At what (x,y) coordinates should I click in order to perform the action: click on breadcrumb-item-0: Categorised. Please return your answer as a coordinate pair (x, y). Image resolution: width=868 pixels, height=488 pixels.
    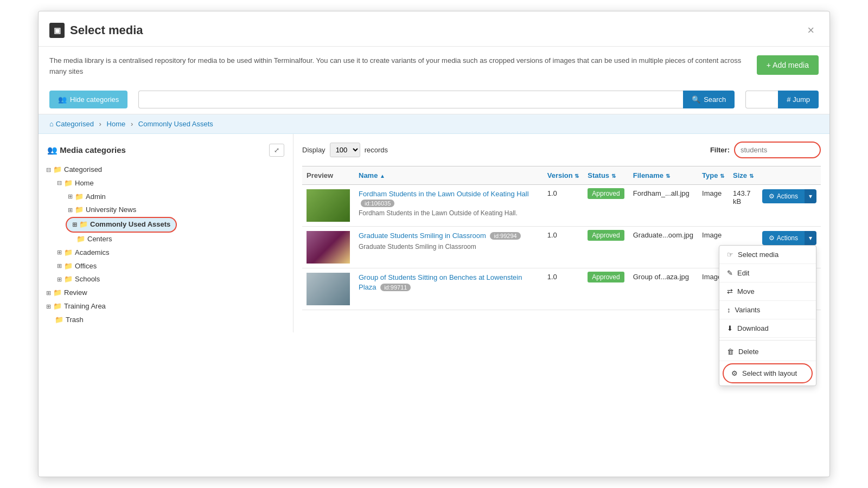
    Looking at the image, I should click on (75, 124).